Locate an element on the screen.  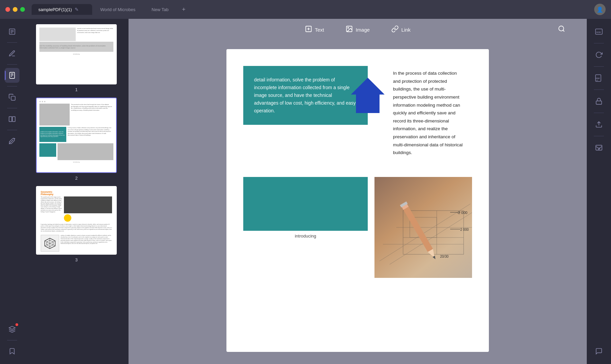
image-tool-button: Image is located at coordinates (358, 30).